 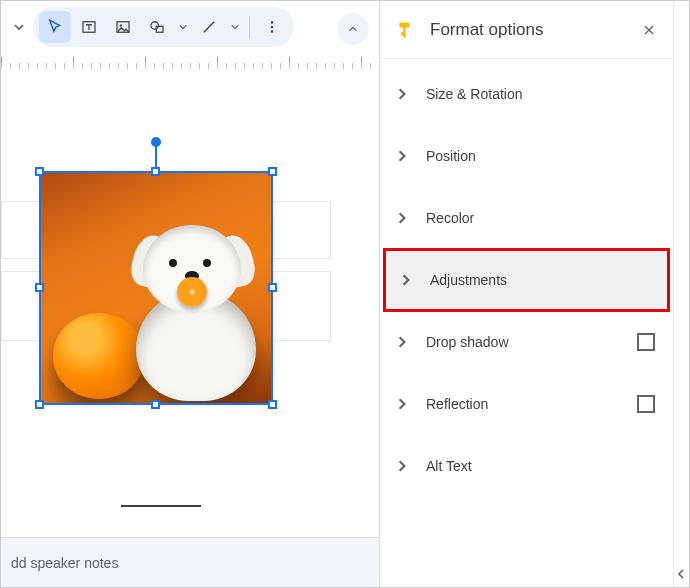 What do you see at coordinates (681, 574) in the screenshot?
I see `side-rail-expand-button` at bounding box center [681, 574].